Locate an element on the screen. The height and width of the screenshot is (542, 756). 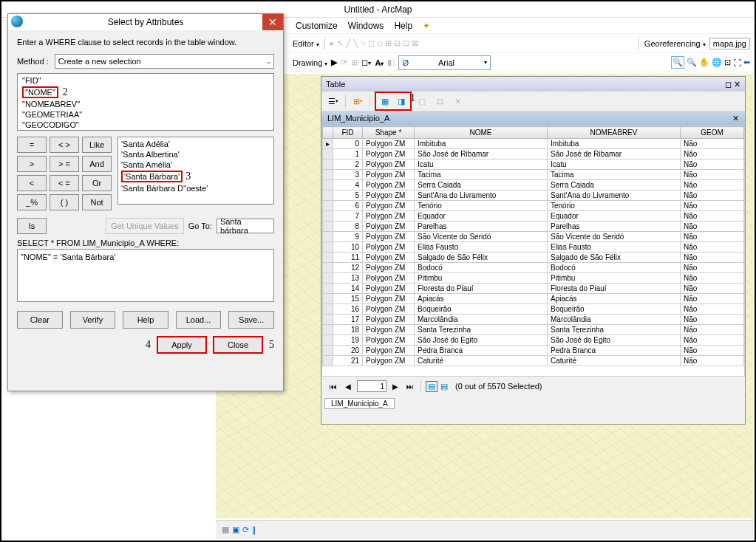
menu-windows: Windows is located at coordinates (367, 26).